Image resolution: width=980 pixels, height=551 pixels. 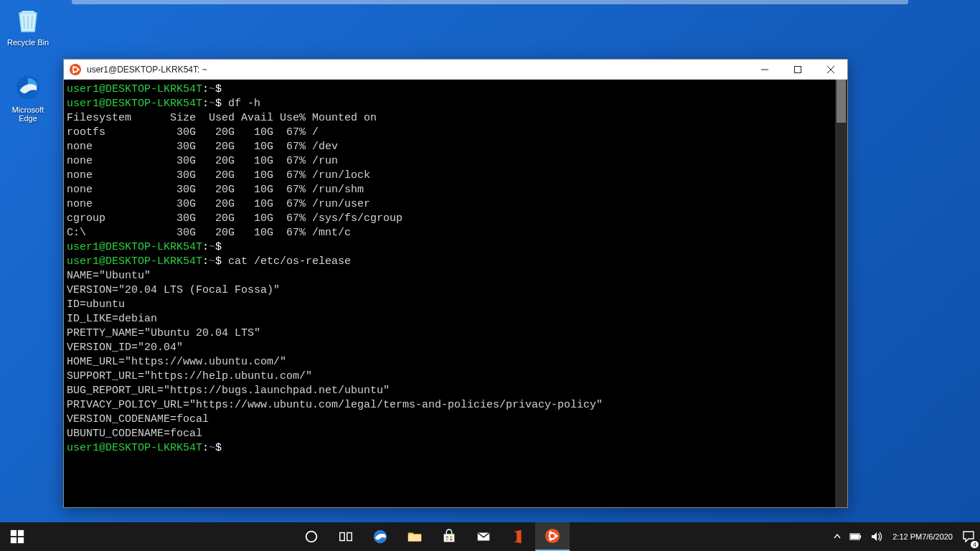 I want to click on taskbar: 2:12 PM 7/6/2020 4, so click(x=490, y=537).